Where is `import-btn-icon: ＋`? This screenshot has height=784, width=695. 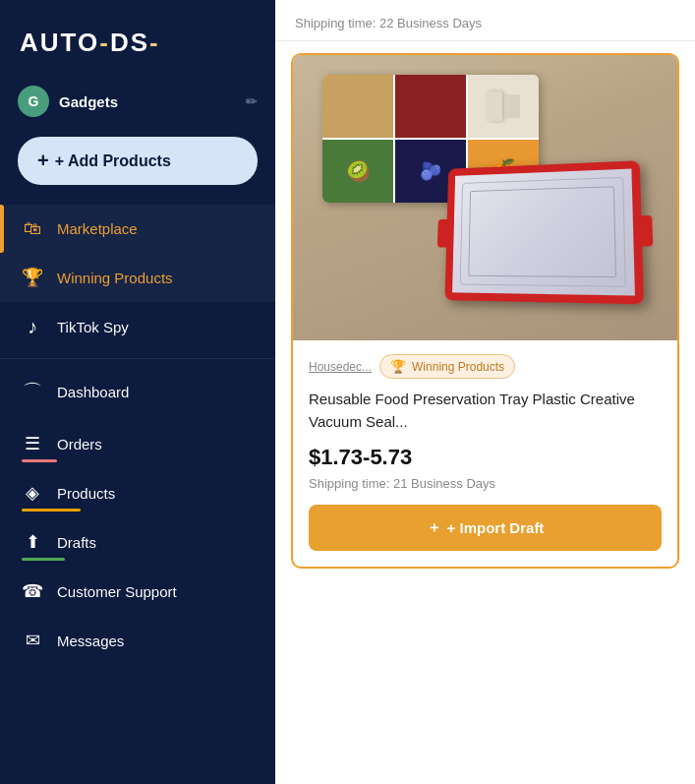
import-btn-icon: ＋ is located at coordinates (434, 527).